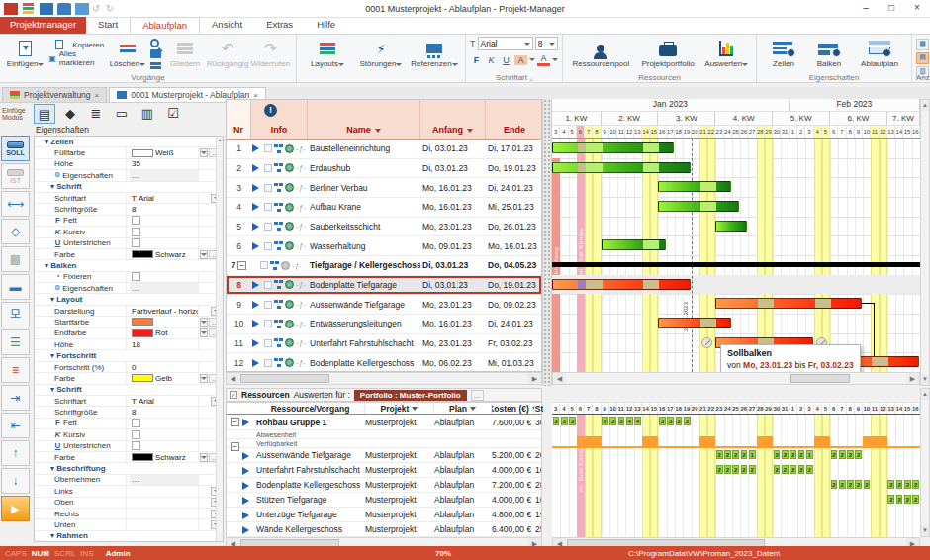  Describe the element at coordinates (129, 378) in the screenshot. I see `prop-row-farbe: FarbeGelb…` at that location.